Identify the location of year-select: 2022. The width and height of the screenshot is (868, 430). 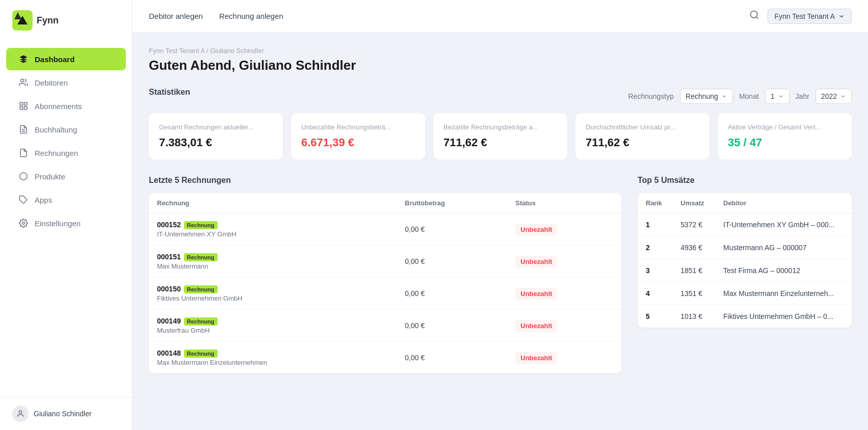
(834, 96).